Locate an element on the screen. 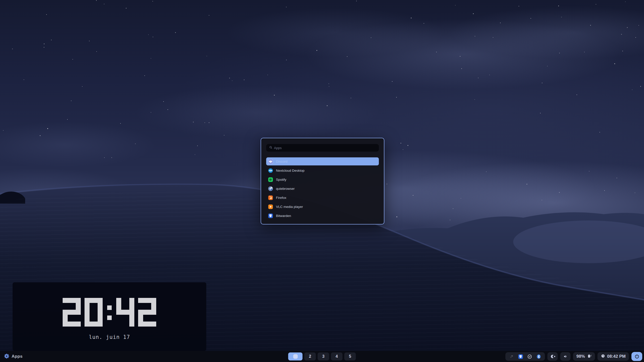  app-list: Discord Nextcloud Desktop Spotify qutebr… is located at coordinates (323, 189).